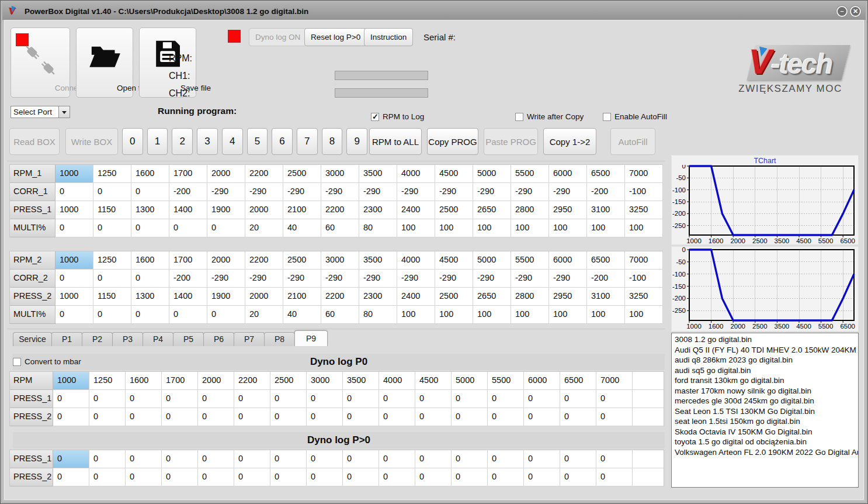 This screenshot has width=868, height=504. Describe the element at coordinates (570, 141) in the screenshot. I see `copy-1-to-2-button: Copy 1->2` at that location.